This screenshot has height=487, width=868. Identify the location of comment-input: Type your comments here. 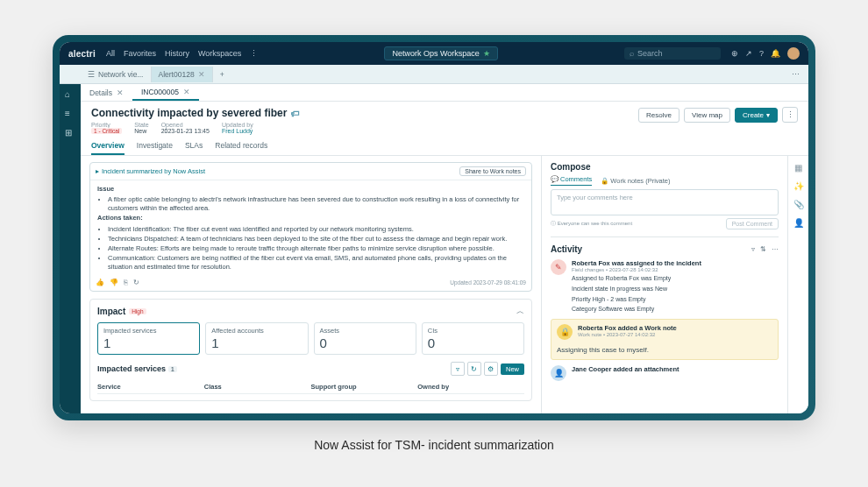
(665, 202).